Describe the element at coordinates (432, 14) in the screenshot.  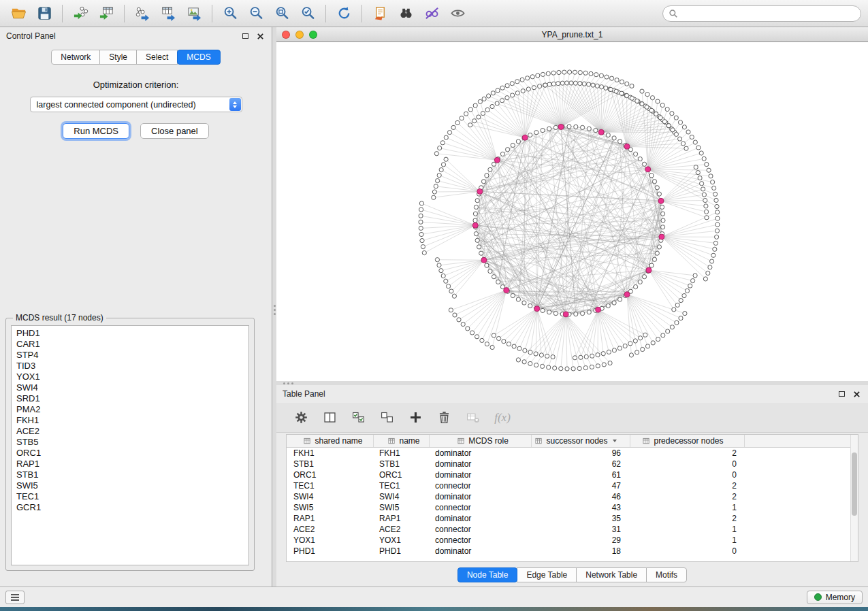
I see `hide-details-button` at that location.